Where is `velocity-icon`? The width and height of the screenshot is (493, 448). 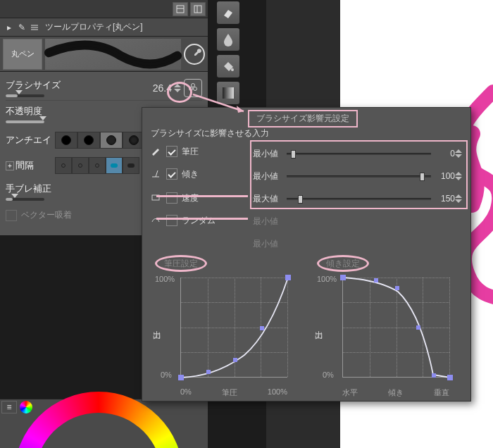
velocity-icon is located at coordinates (156, 199).